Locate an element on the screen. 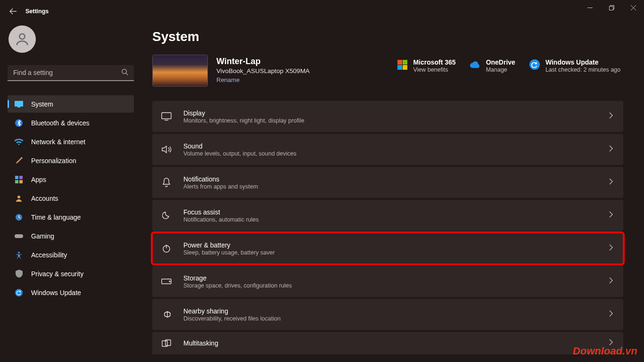 This screenshot has width=644, height=362. device-thumbnail is located at coordinates (180, 71).